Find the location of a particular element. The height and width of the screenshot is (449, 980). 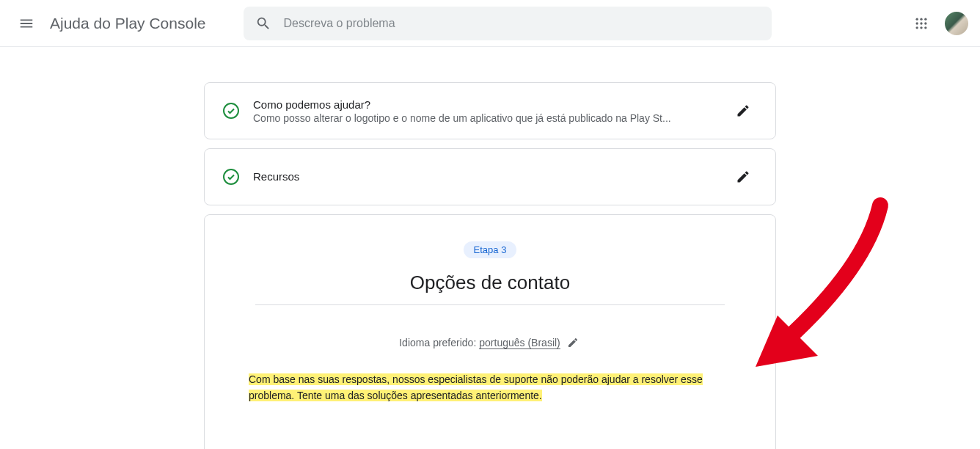

search-icon is located at coordinates (263, 23).